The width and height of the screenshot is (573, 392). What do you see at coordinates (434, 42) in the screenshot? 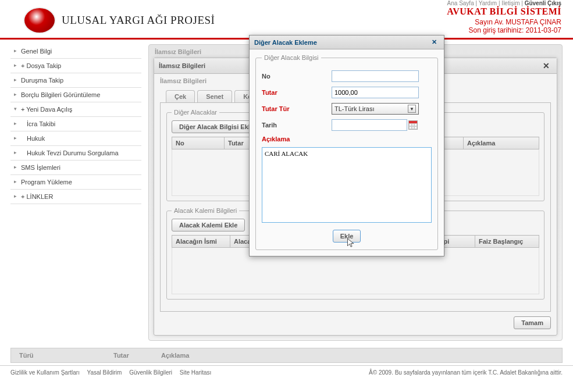
I see `modal-close-icon: ✕` at bounding box center [434, 42].